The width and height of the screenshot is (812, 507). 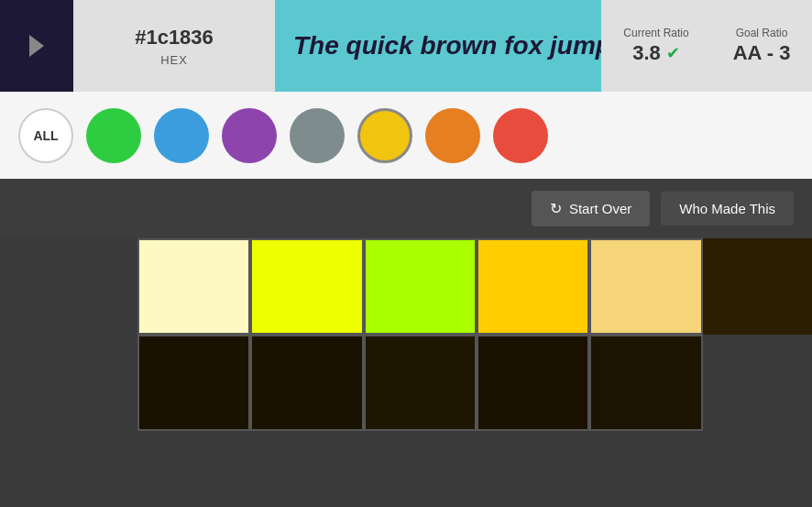 I want to click on refresh-icon: ↻, so click(x=555, y=209).